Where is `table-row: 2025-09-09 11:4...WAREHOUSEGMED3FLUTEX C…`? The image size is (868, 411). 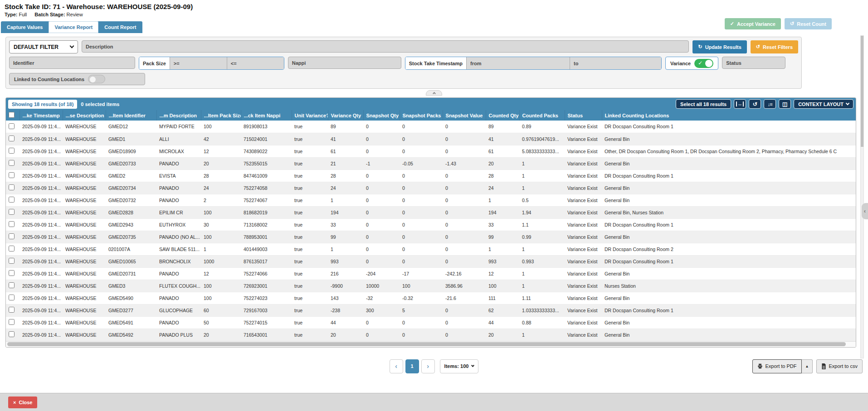 table-row: 2025-09-09 11:4...WAREHOUSEGMED3FLUTEX C… is located at coordinates (431, 285).